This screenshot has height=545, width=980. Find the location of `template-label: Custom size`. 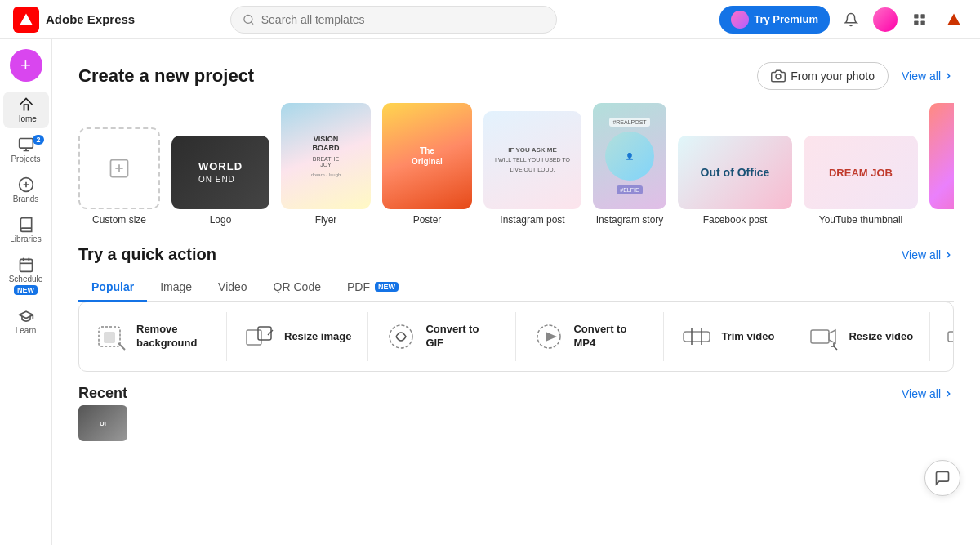

template-label: Custom size is located at coordinates (119, 220).